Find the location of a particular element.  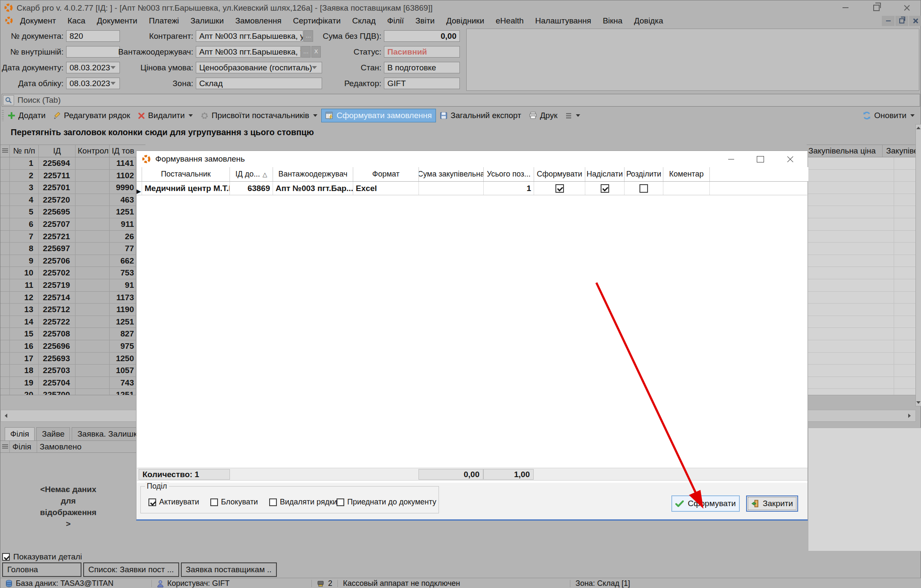

export-button: Загальний експорт is located at coordinates (480, 116).